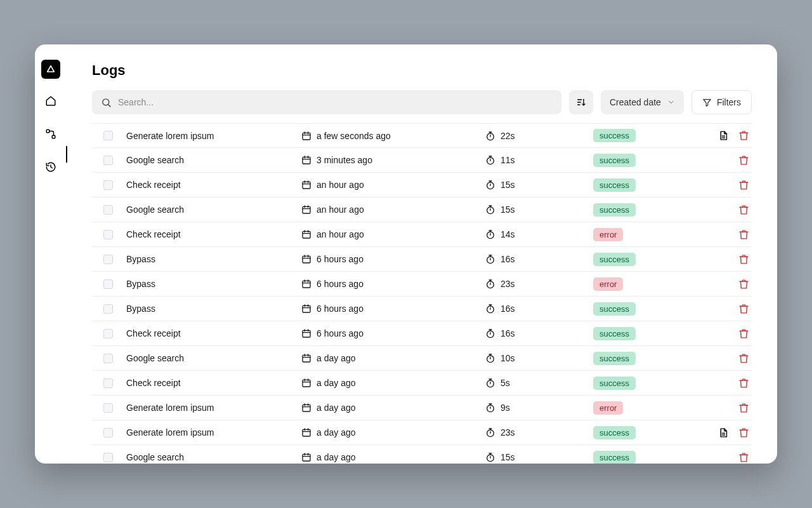 The width and height of the screenshot is (812, 508). What do you see at coordinates (581, 102) in the screenshot?
I see `sort-direction-button` at bounding box center [581, 102].